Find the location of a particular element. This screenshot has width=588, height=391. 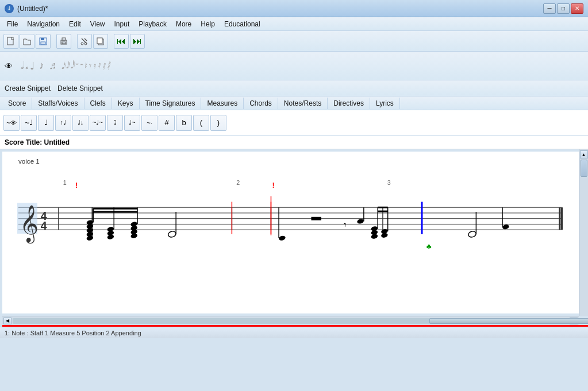

app-icon: ♩ is located at coordinates (9, 9).